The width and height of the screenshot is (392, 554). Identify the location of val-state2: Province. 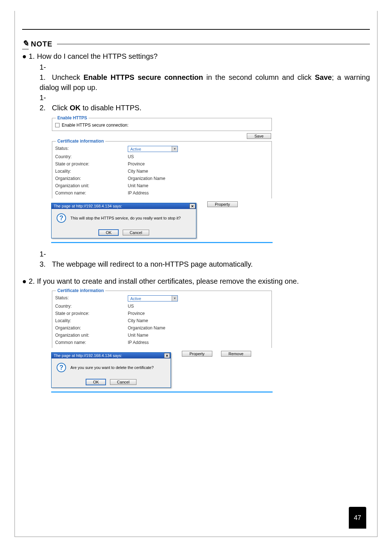
(198, 313).